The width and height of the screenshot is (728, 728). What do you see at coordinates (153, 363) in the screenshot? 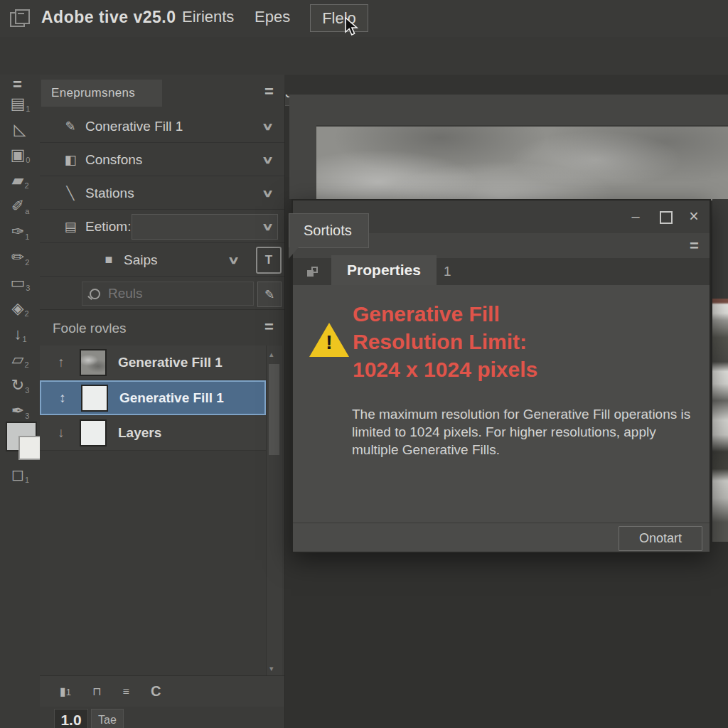
I see `layer-row-1: ↑ Generative Fill 1` at bounding box center [153, 363].